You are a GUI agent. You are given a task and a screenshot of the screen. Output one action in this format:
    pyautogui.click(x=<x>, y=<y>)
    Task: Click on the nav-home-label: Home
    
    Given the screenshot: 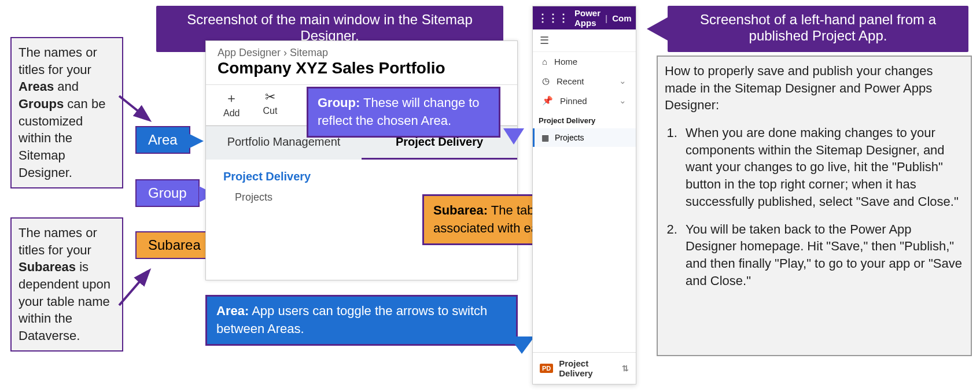 What is the action you would take?
    pyautogui.click(x=566, y=61)
    